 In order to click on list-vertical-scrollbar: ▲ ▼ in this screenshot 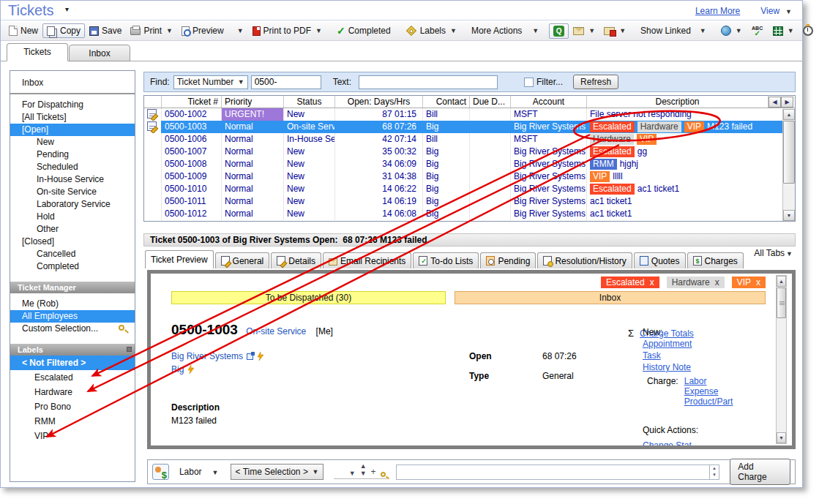, I will do `click(789, 165)`.